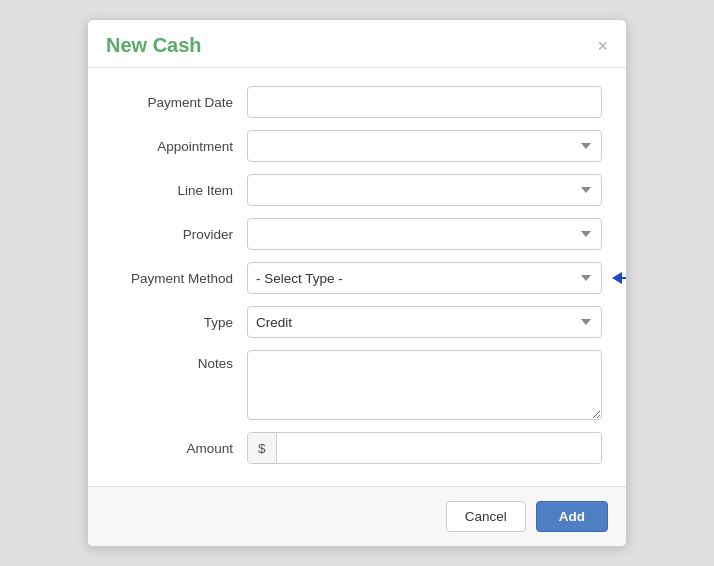 The width and height of the screenshot is (714, 566). What do you see at coordinates (180, 190) in the screenshot?
I see `line-item-label: Line Item` at bounding box center [180, 190].